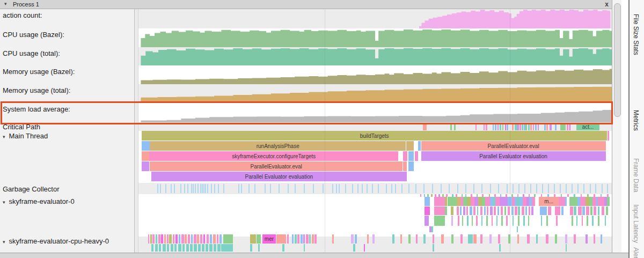  I want to click on cpu-total-chart, so click(375, 56).